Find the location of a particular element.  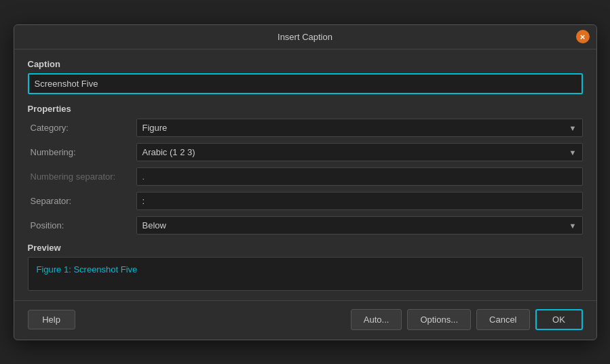

position-row: Position: Below ▼ is located at coordinates (305, 226).